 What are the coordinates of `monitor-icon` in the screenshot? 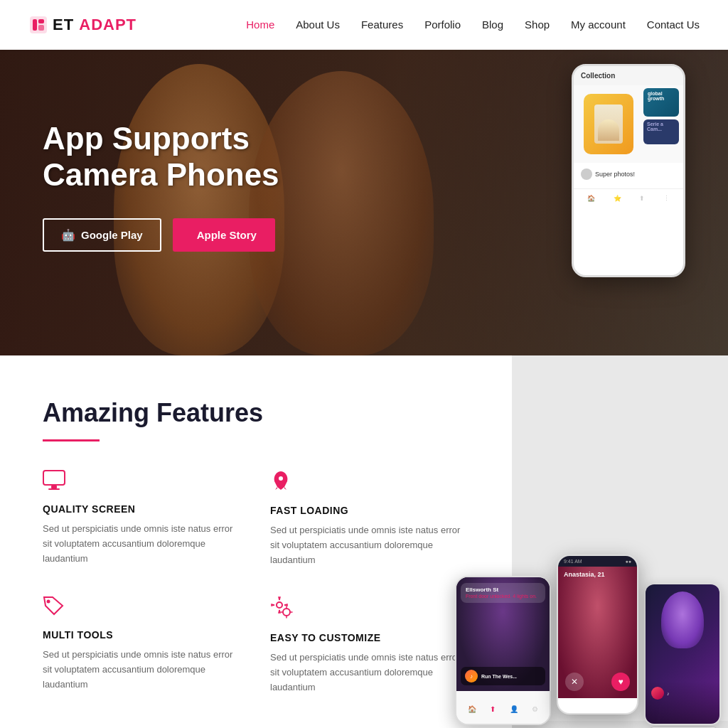 It's located at (142, 482).